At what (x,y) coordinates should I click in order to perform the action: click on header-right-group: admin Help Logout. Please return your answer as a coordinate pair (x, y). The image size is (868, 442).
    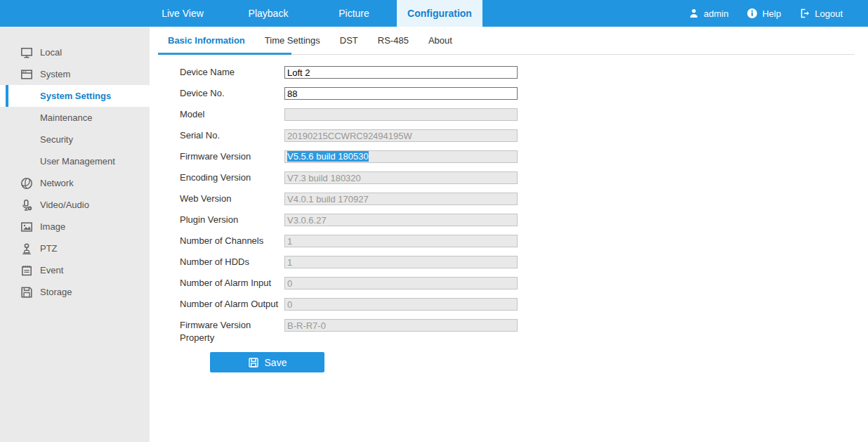
    Looking at the image, I should click on (769, 13).